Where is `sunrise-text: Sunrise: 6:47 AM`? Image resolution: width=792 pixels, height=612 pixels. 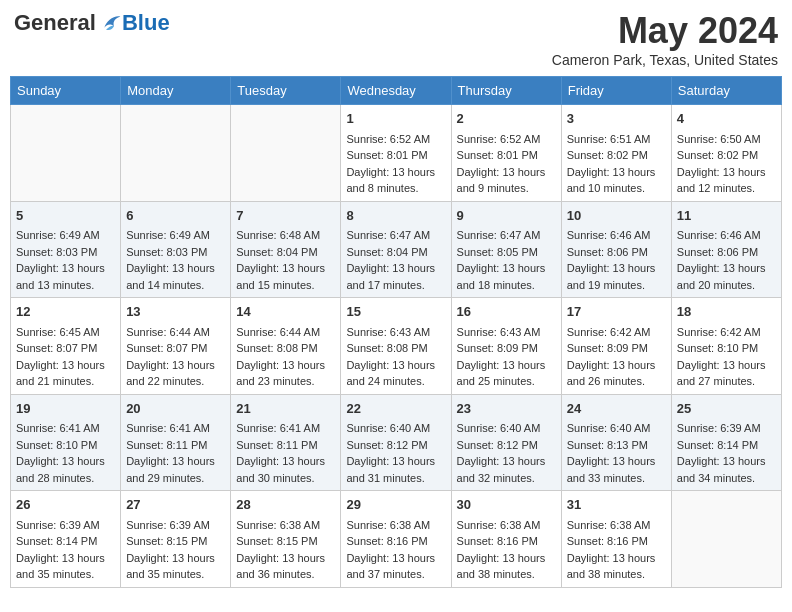 sunrise-text: Sunrise: 6:47 AM is located at coordinates (388, 235).